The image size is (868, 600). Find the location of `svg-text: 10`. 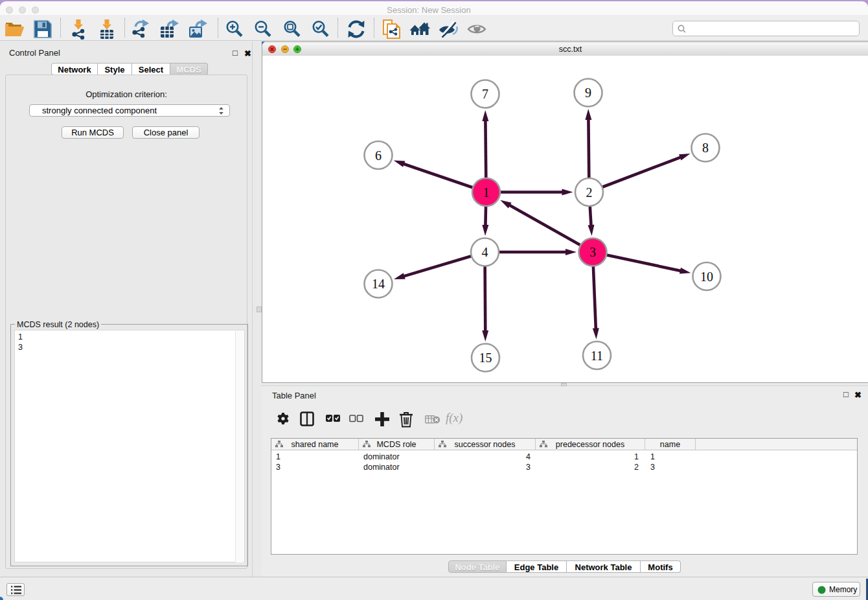

svg-text: 10 is located at coordinates (707, 277).